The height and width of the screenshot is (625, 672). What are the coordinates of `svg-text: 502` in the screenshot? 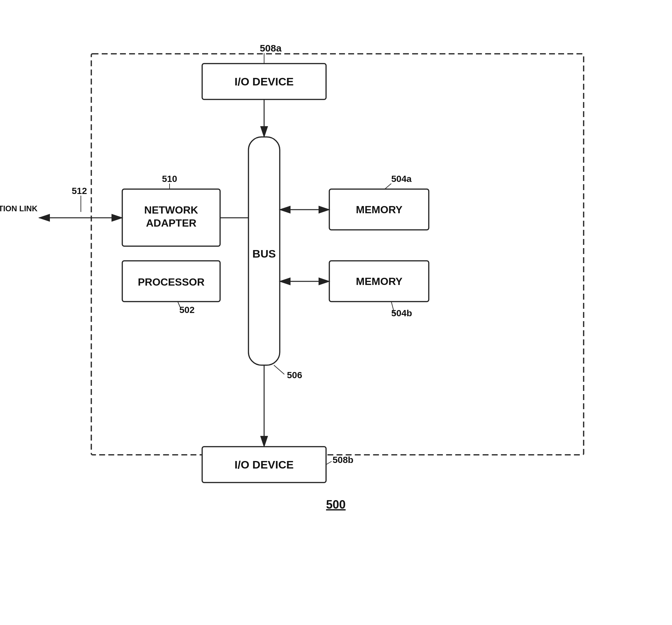 It's located at (187, 310).